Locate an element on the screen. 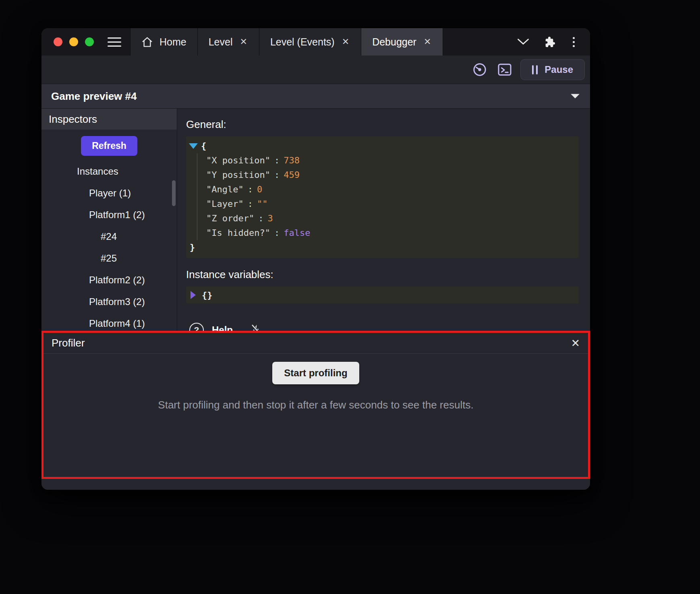  help-icon: ? is located at coordinates (197, 327).